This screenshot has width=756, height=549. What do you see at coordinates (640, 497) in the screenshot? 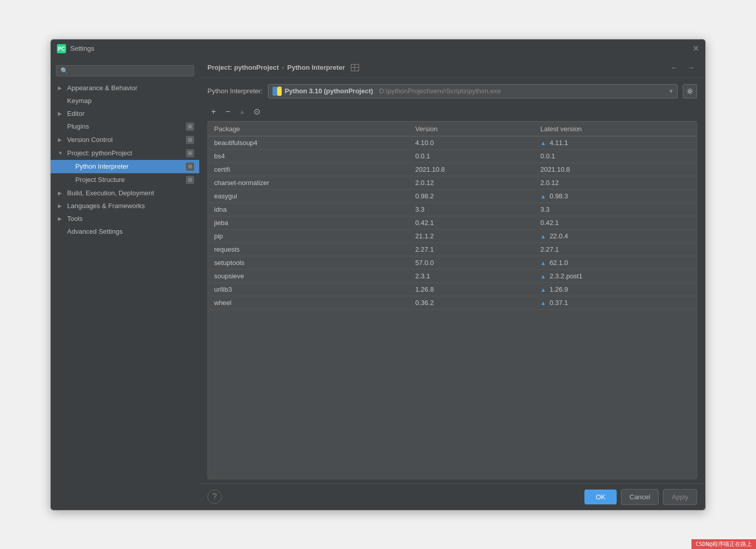
I see `cancel-button: Cancel` at bounding box center [640, 497].